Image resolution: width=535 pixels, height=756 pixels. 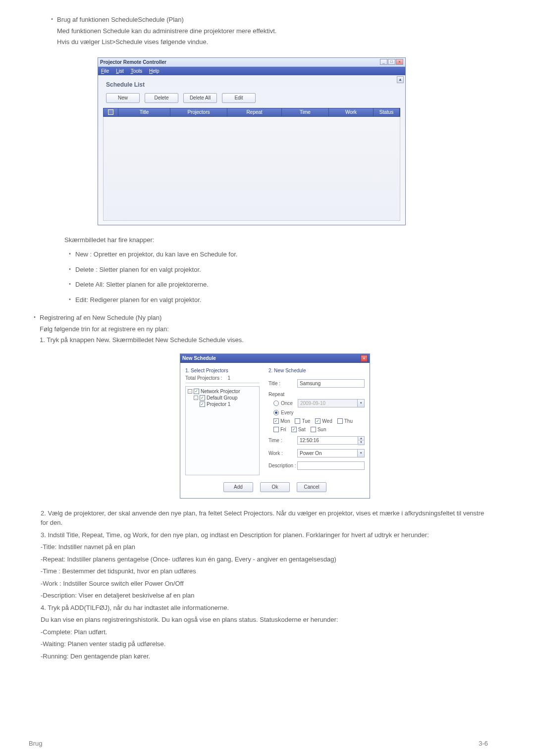 What do you see at coordinates (275, 358) in the screenshot?
I see `dialog-titlebar: New Schedule ×` at bounding box center [275, 358].